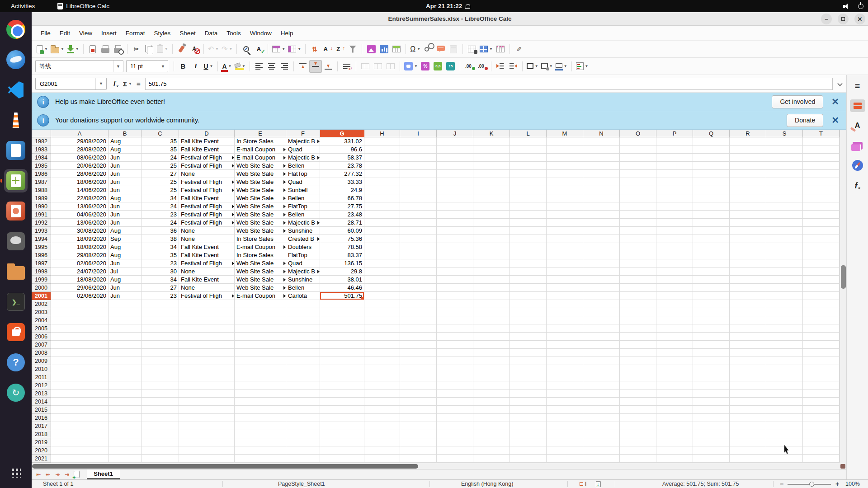  Describe the element at coordinates (80, 255) in the screenshot. I see `cell-A1996: 29/08/2020` at that location.